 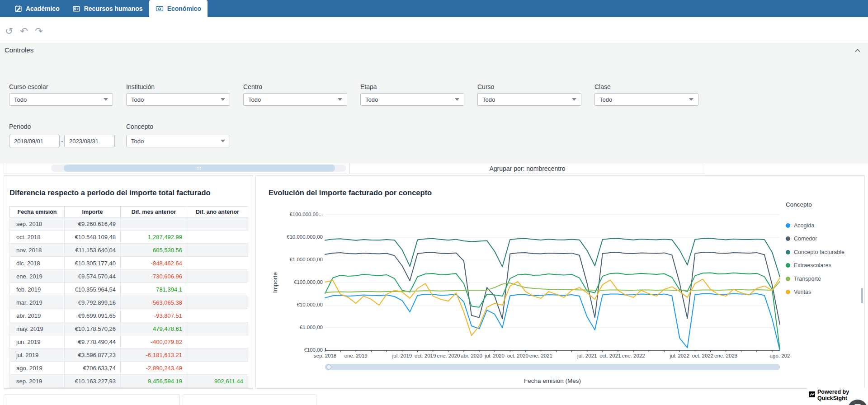 I want to click on etapa-select: Todo, so click(x=412, y=99).